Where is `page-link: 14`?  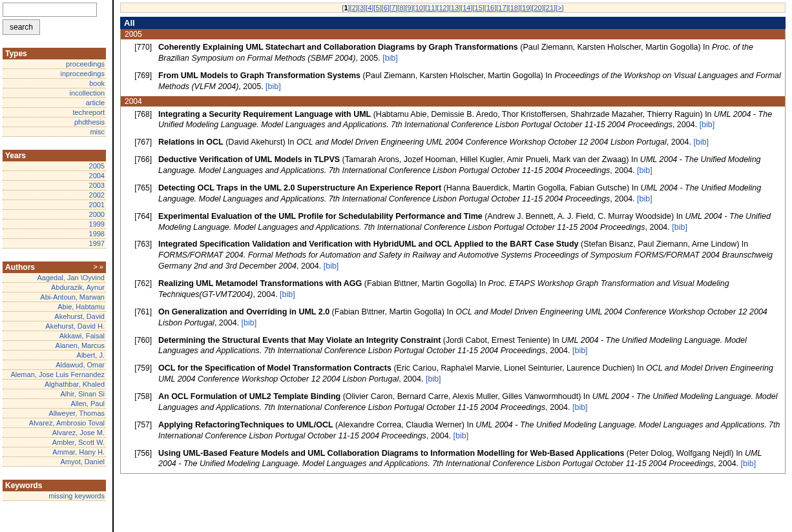 page-link: 14 is located at coordinates (466, 8).